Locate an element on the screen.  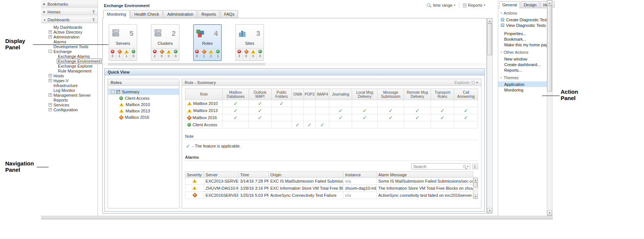
roles-tree-item: - Summary is located at coordinates (144, 92).